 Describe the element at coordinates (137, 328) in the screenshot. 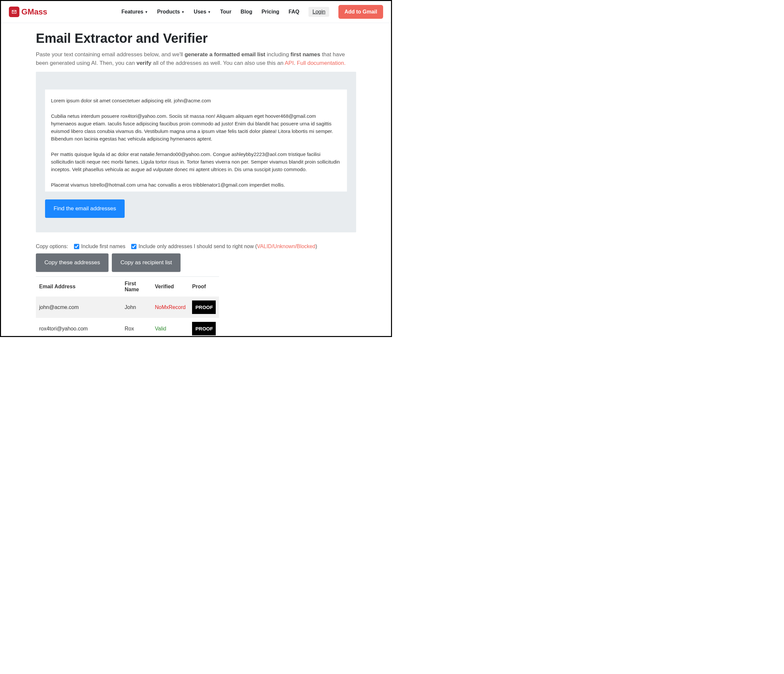

I see `cell-first-name: Rox` at that location.